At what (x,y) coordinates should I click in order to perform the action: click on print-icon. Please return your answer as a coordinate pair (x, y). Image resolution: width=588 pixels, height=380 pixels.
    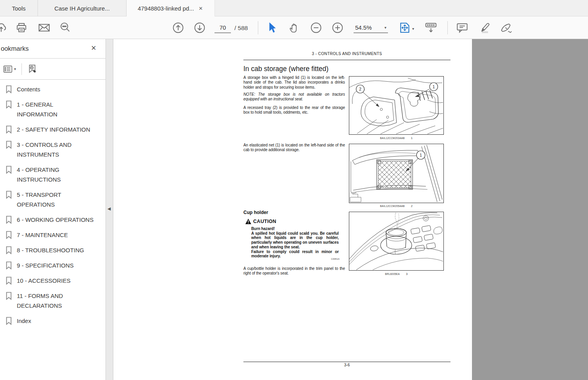
    Looking at the image, I should click on (21, 28).